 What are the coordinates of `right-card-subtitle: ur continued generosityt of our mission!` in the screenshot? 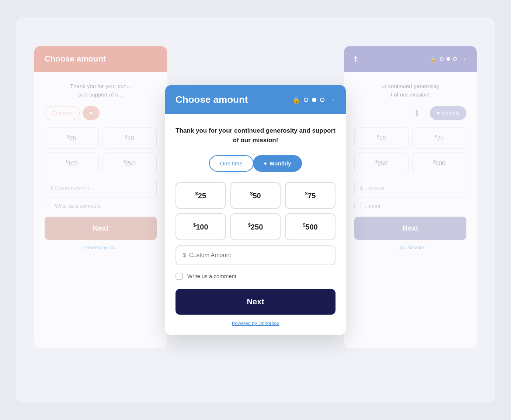 It's located at (410, 91).